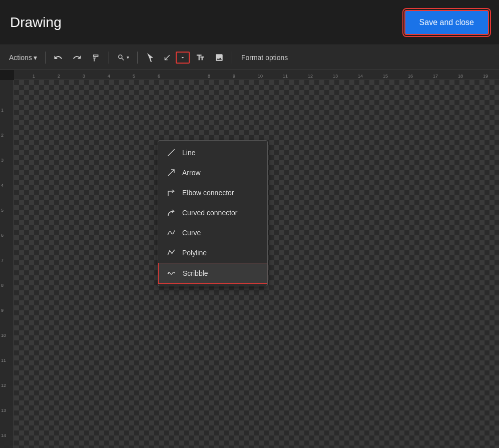 Image resolution: width=499 pixels, height=448 pixels. I want to click on app-title: Drawing, so click(36, 23).